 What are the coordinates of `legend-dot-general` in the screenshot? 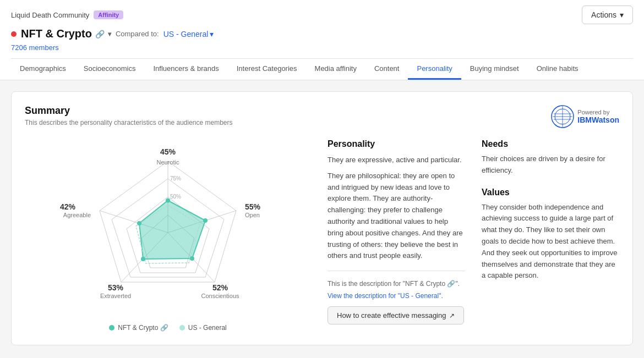 It's located at (182, 328).